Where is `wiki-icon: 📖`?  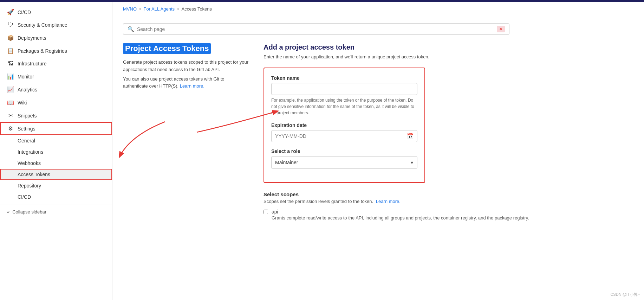
wiki-icon: 📖 is located at coordinates (11, 103).